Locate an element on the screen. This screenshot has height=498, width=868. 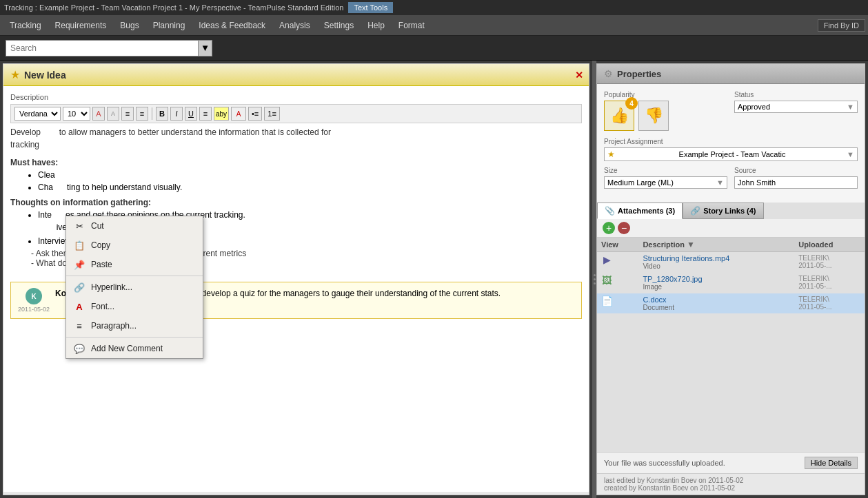
thumbs-down-button: 👎 is located at coordinates (654, 116).